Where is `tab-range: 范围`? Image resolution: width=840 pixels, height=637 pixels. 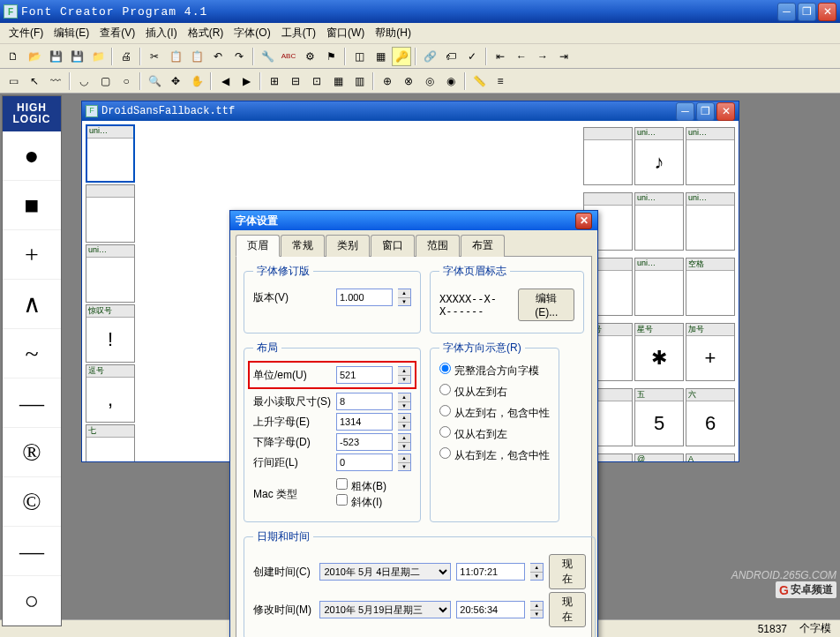
tab-range: 范围 is located at coordinates (438, 245).